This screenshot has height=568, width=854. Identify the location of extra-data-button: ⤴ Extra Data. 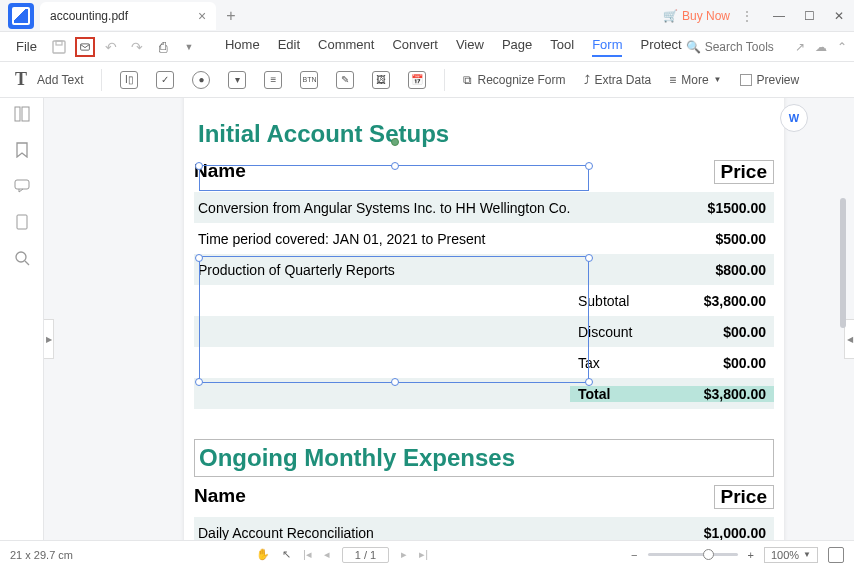
(618, 80).